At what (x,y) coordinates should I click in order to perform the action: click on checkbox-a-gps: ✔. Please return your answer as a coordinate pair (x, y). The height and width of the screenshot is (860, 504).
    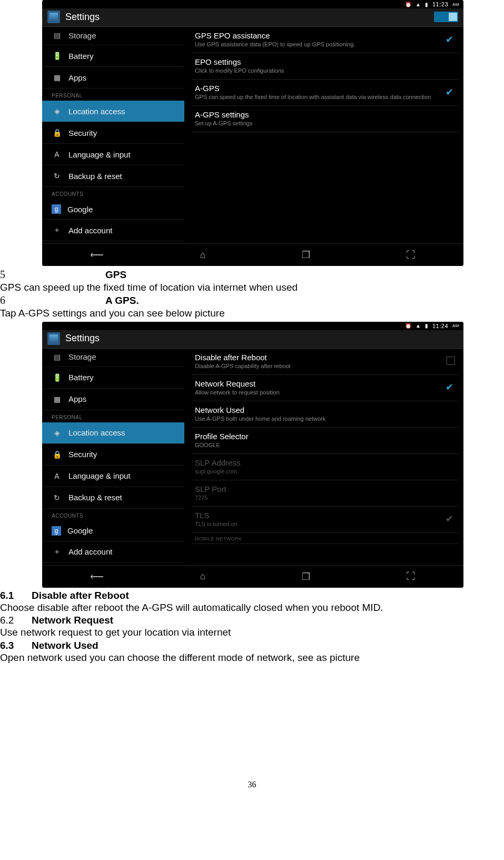
    Looking at the image, I should click on (449, 92).